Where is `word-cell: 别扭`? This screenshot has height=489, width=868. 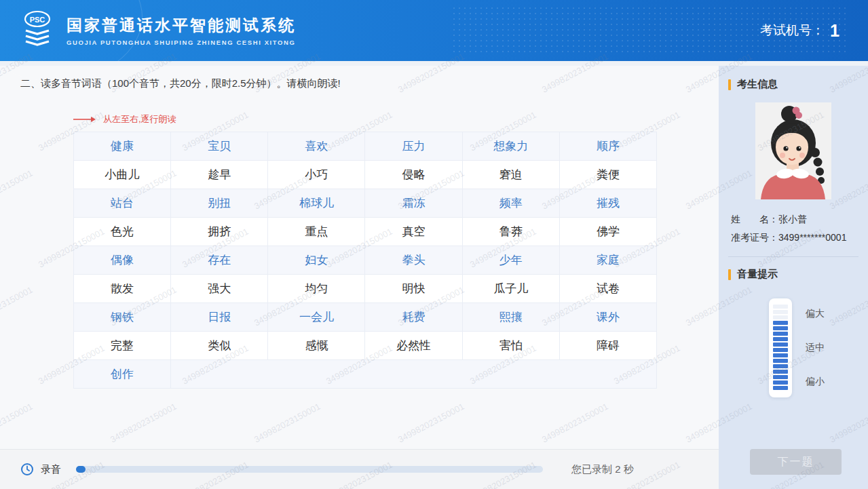
word-cell: 别扭 is located at coordinates (220, 203).